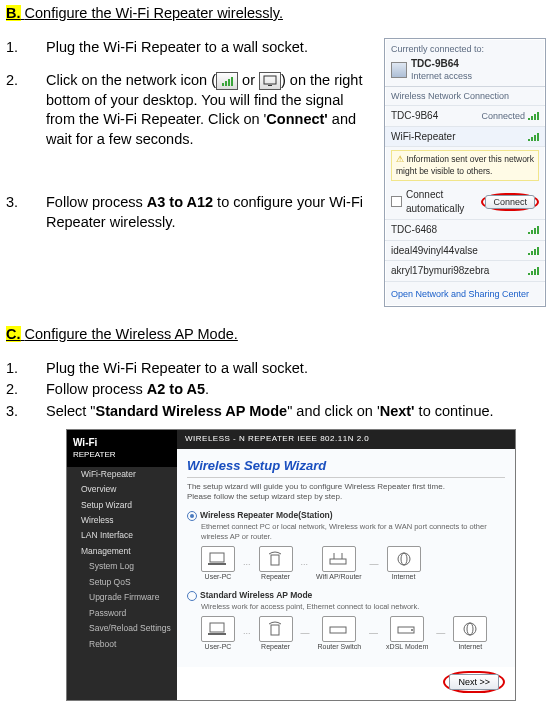 Image resolution: width=552 pixels, height=722 pixels. What do you see at coordinates (465, 166) in the screenshot?
I see `security-warning: ⚠ Information sent over this network mig…` at bounding box center [465, 166].